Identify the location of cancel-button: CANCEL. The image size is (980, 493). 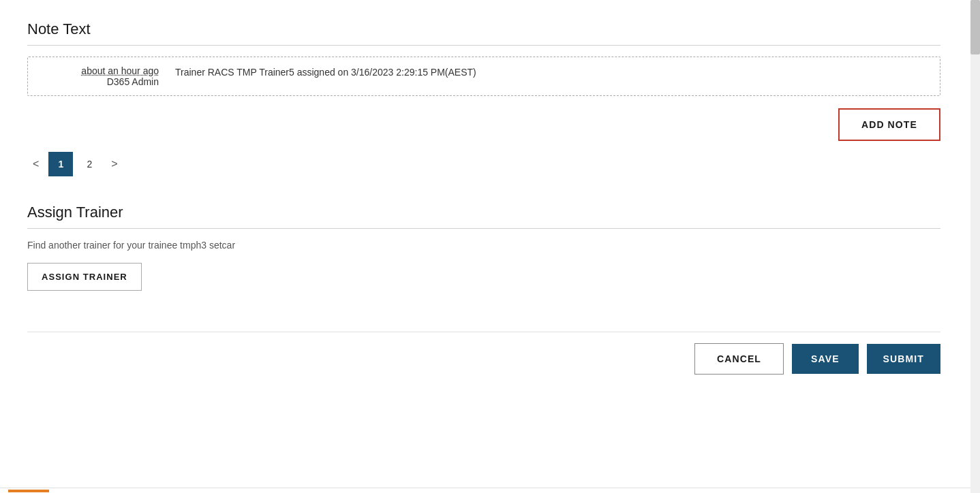
(739, 359).